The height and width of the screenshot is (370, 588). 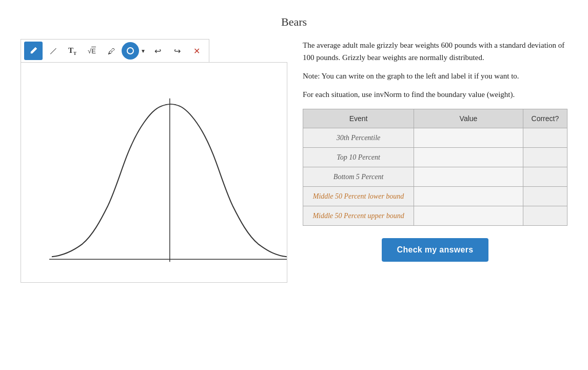 What do you see at coordinates (468, 138) in the screenshot?
I see `value-input-30th` at bounding box center [468, 138].